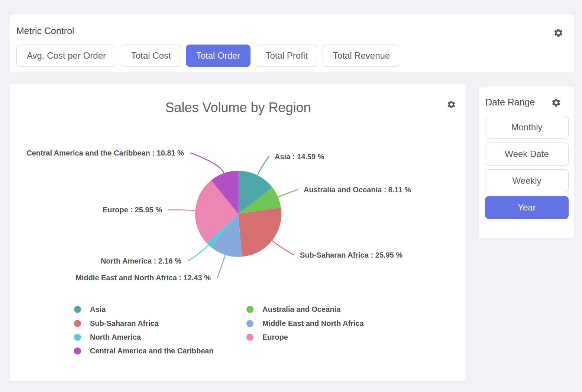  What do you see at coordinates (526, 163) in the screenshot?
I see `date-range-panel: Date Range MonthlyWeek DateWeeklyYear` at bounding box center [526, 163].